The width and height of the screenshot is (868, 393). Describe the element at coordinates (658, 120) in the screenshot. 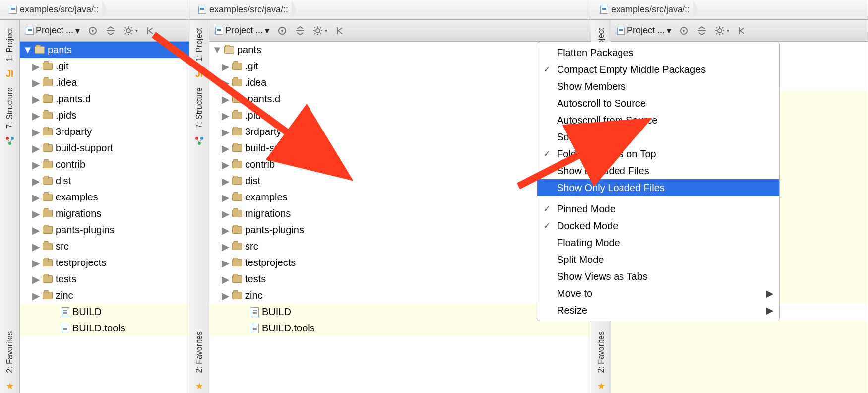

I see `menu-item: Autoscroll from Source` at that location.